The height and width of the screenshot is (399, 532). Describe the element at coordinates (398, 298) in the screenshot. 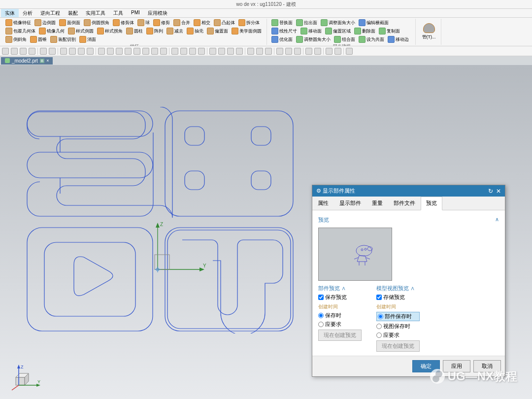

I see `checkbox-store-preview: 存储预览` at that location.